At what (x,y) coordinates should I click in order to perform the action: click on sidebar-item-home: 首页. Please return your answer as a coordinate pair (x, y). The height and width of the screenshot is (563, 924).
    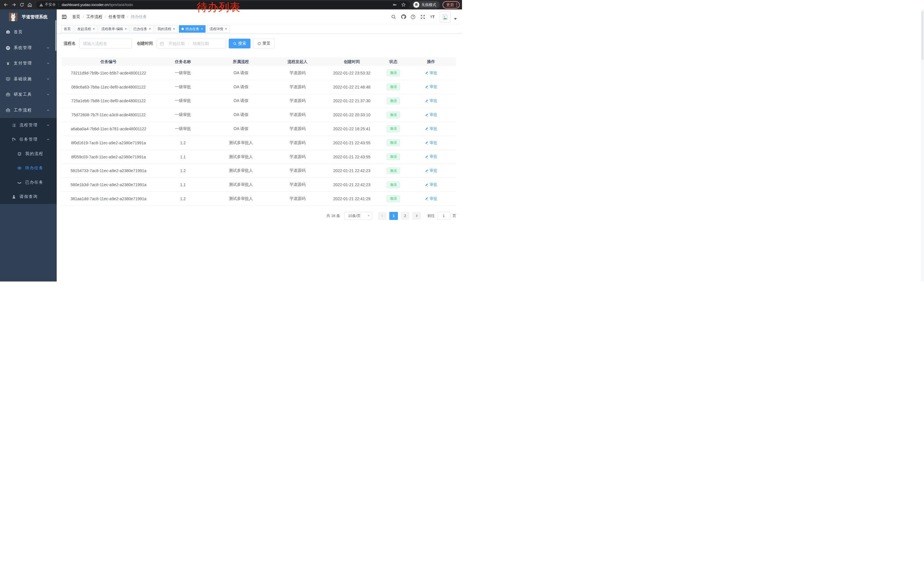
    Looking at the image, I should click on (28, 32).